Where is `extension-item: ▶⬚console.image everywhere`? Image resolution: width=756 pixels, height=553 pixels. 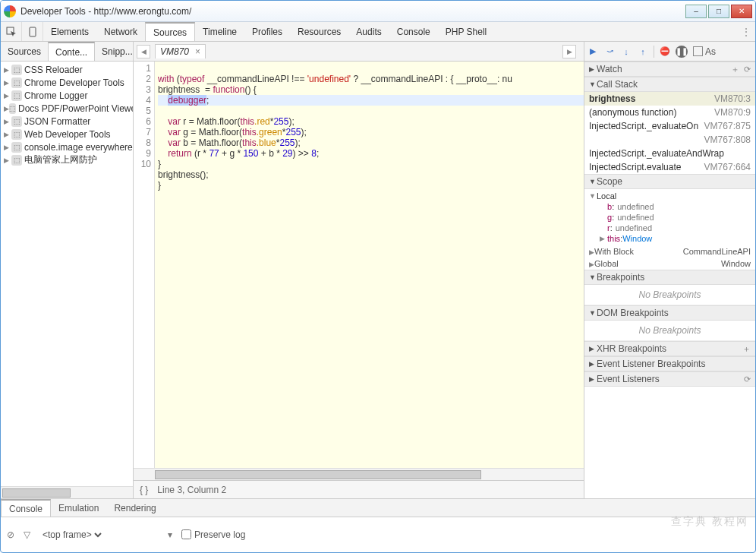
extension-item: ▶⬚console.image everywhere is located at coordinates (67, 147).